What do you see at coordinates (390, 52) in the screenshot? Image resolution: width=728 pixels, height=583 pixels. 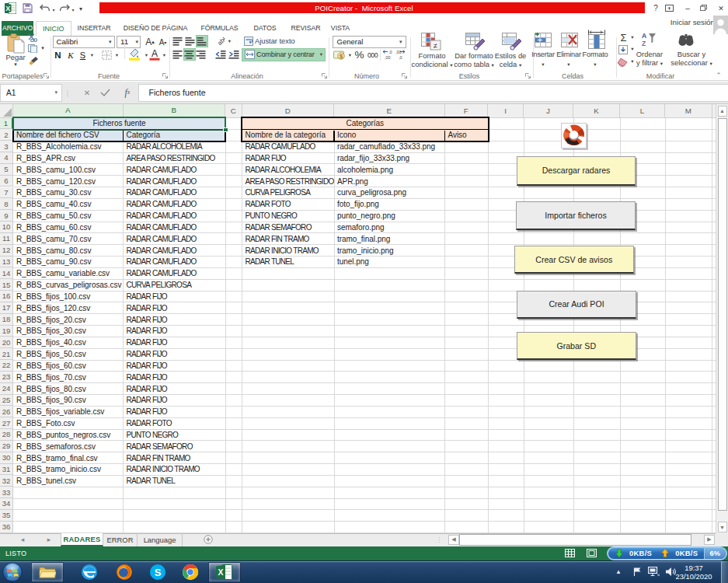 I see `svg-text: ,0` at bounding box center [390, 52].